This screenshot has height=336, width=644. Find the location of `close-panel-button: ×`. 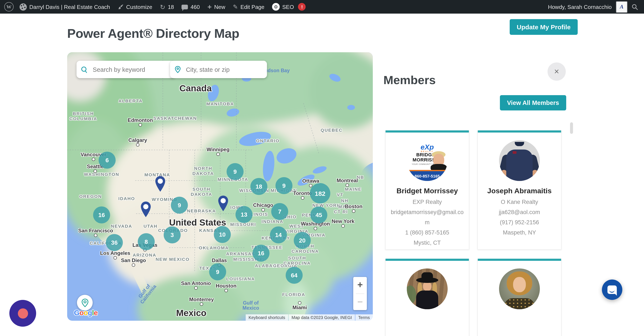

close-panel-button: × is located at coordinates (556, 71).